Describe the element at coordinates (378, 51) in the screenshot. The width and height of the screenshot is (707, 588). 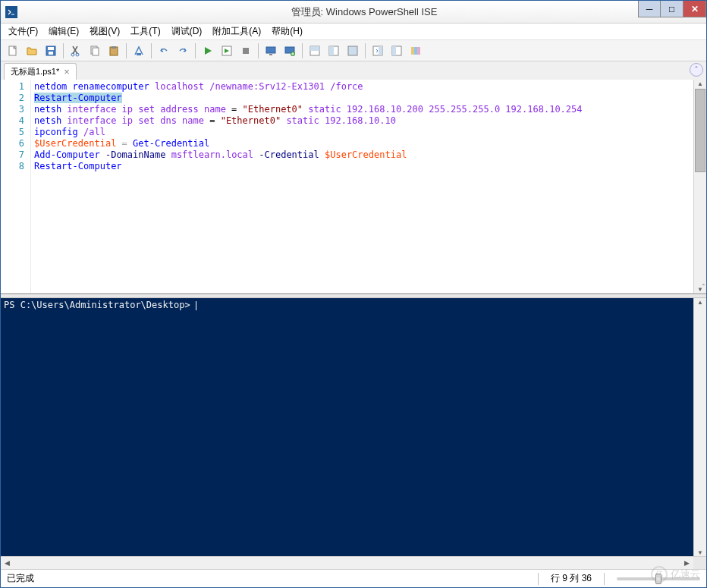
I see `command-pane-icon` at that location.